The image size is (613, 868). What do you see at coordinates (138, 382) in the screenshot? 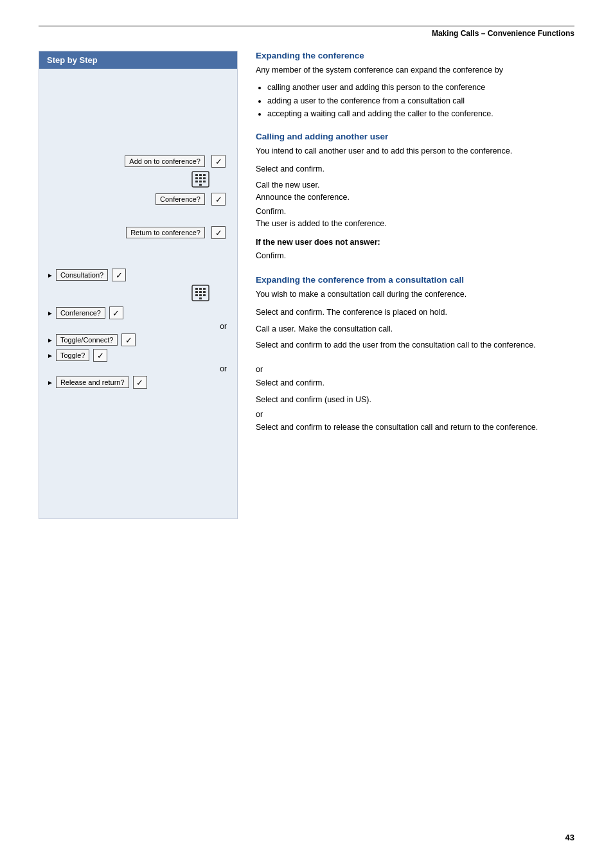
I see `release-return-row: ► Release and return? ✓` at bounding box center [138, 382].